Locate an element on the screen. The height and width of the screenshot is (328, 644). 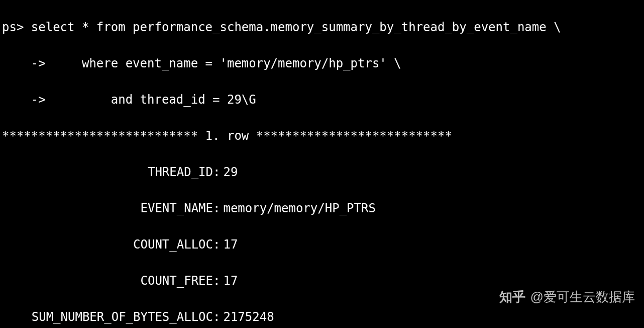
query-line-3: -> and thread_id = 29\G is located at coordinates (322, 100).